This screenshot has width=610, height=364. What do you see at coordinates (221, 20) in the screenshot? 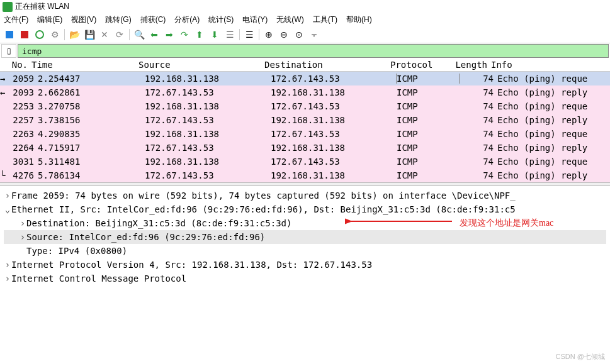
I see `menu-statistics: 统计(S)` at bounding box center [221, 20].